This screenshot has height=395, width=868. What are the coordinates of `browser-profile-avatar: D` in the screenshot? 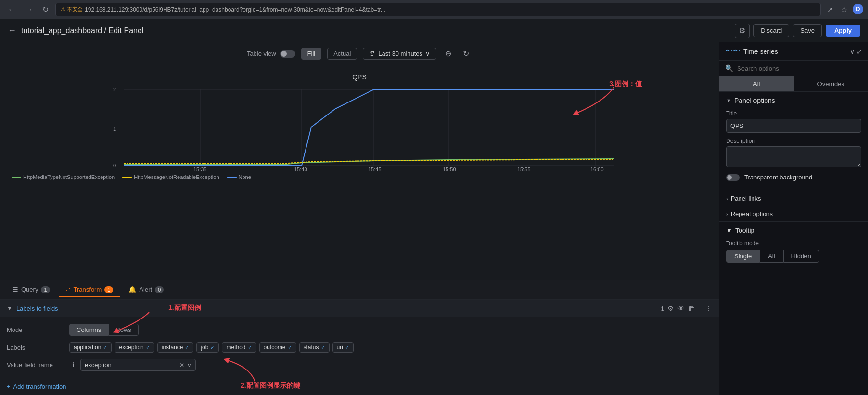 It's located at (858, 9).